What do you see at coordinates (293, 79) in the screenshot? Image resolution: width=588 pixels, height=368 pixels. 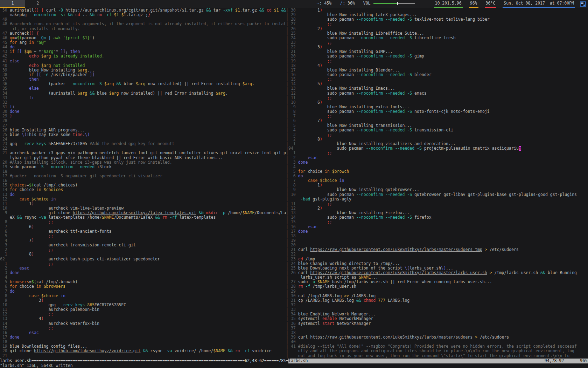 I see `line-number: 15` at bounding box center [293, 79].